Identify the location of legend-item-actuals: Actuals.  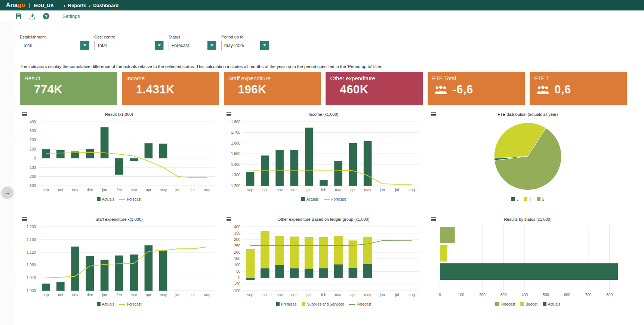
(552, 304).